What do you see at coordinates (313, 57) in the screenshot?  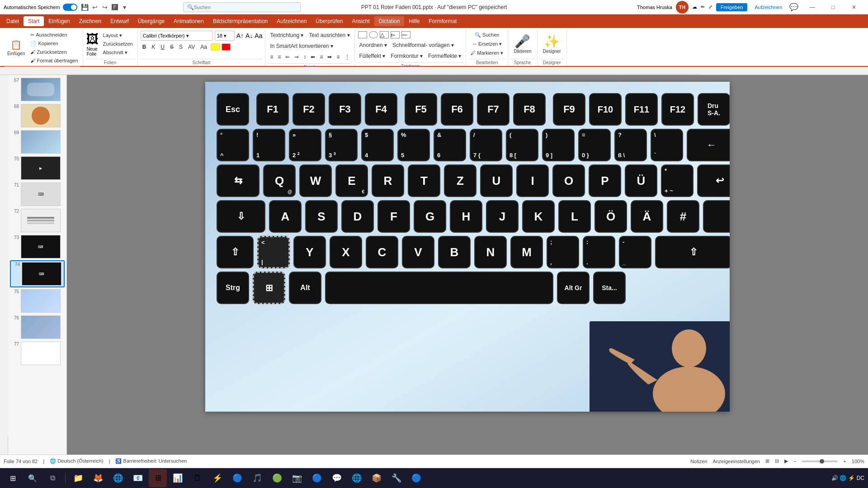 I see `align-left-button: ⬅` at bounding box center [313, 57].